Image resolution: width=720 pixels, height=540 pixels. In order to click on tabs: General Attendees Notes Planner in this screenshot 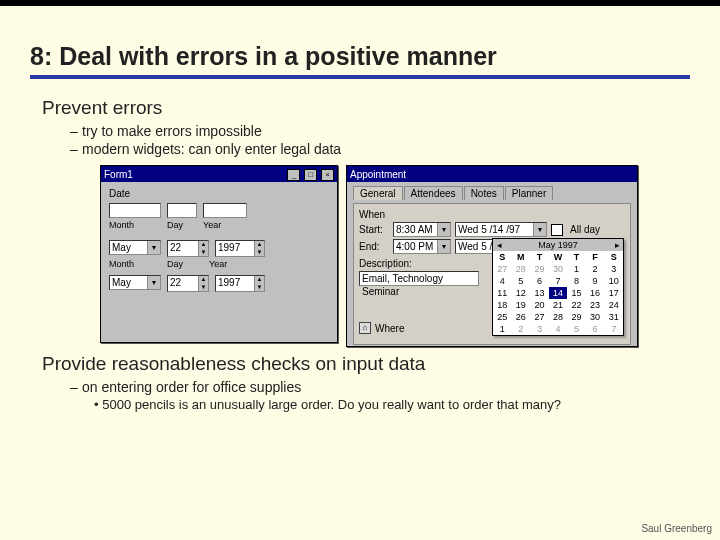, I will do `click(492, 193)`.